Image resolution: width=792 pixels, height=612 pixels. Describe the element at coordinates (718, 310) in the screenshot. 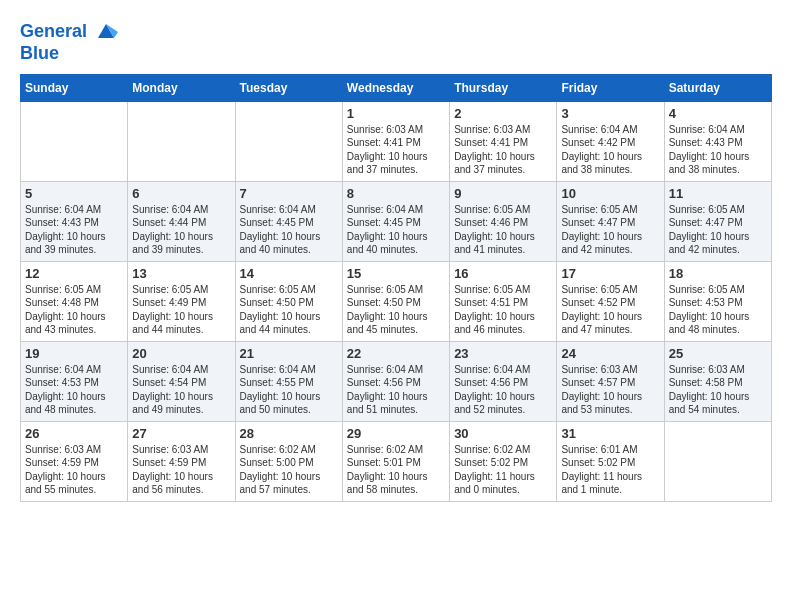

I see `day-info: Sunrise: 6:05 AM Sunset: 4:53 PM Dayligh…` at that location.